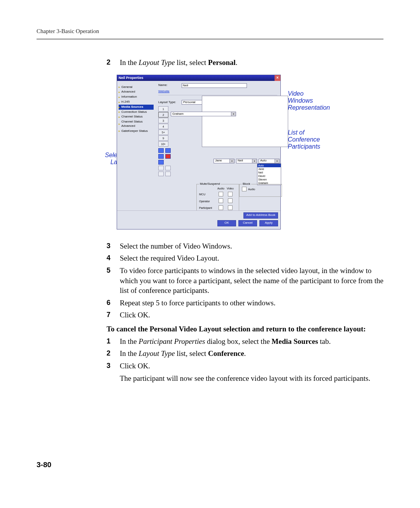 Image resolution: width=420 pixels, height=508 pixels. What do you see at coordinates (224, 161) in the screenshot?
I see `participant-select: Jane▾` at bounding box center [224, 161].